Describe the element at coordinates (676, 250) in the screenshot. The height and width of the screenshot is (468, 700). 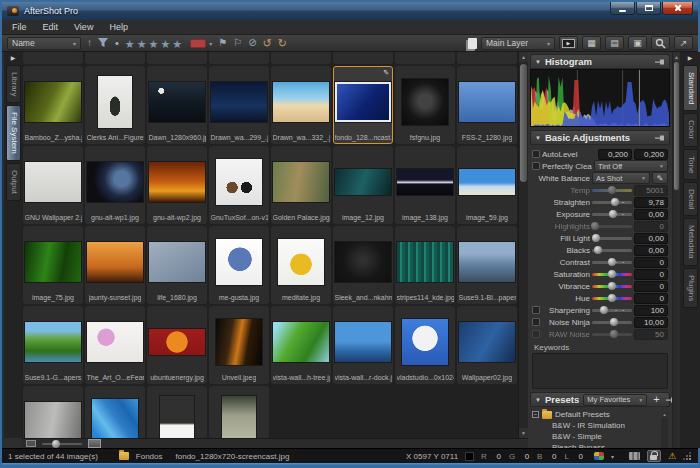
I see `panel-scrollbar: ▲` at that location.